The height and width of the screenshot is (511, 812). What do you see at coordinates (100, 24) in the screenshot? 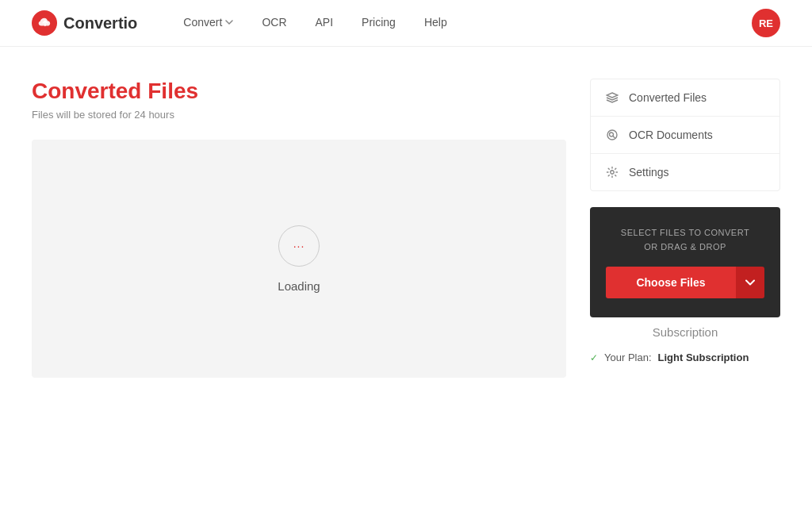
I see `logo-text: Convertio` at bounding box center [100, 24].